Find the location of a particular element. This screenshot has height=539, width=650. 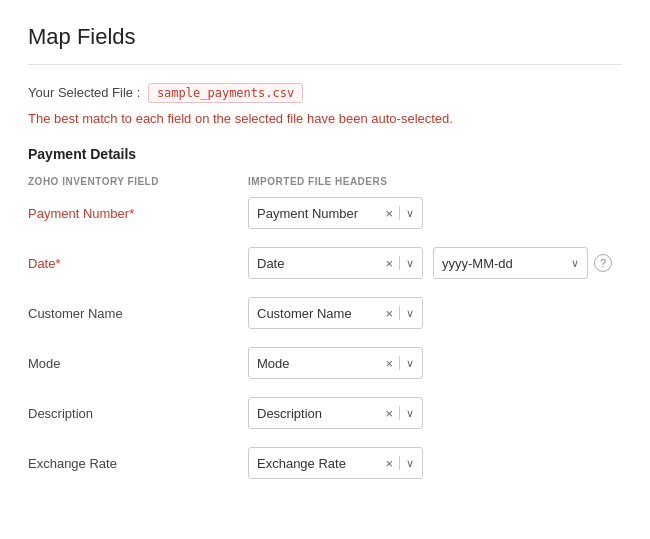

col-header-imported: IMPORTED FILE HEADERS is located at coordinates (358, 182).